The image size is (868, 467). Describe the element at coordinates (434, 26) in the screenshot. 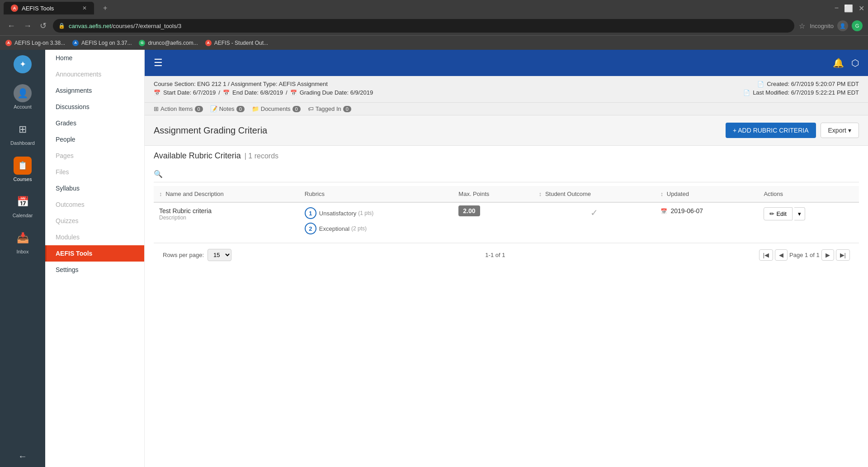

I see `browser-toolbar: ← → ↺ 🔒 canvas.aefis.net/courses/7/exter…` at that location.